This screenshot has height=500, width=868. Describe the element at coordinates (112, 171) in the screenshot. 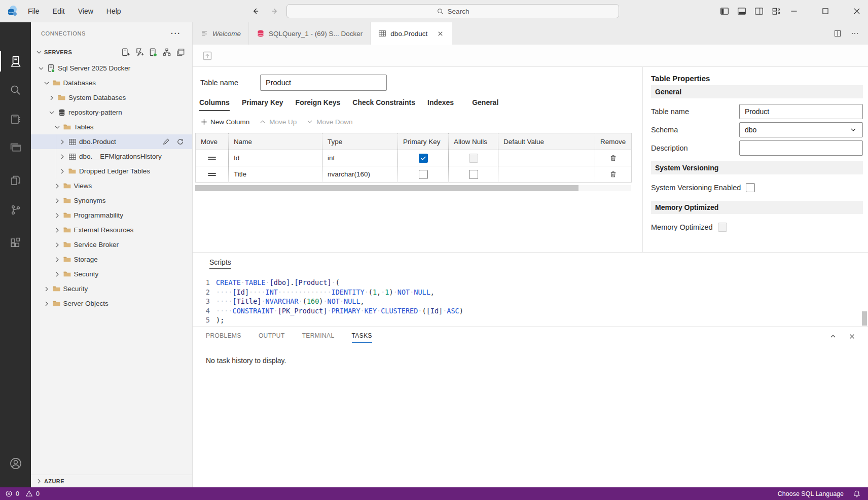

I see `tree-item-dropped-ledger-tables: Dropped Ledger Tables` at that location.